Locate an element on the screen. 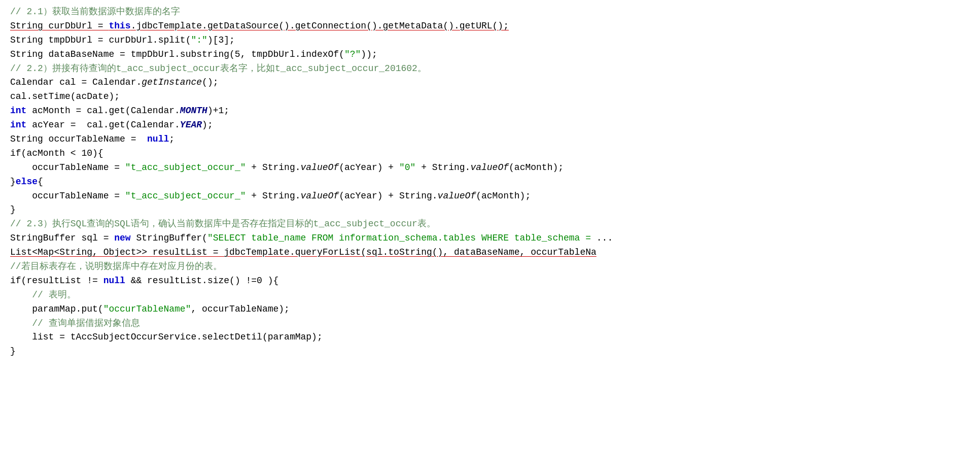 The height and width of the screenshot is (476, 980). code-line: // 查询单据借据对象信息 is located at coordinates (490, 324).